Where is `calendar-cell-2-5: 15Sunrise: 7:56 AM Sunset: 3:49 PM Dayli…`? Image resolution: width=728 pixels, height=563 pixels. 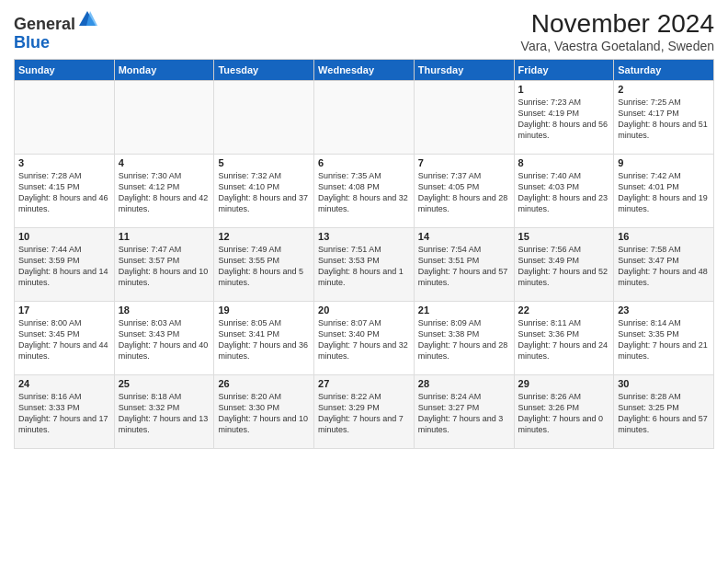 calendar-cell-2-5: 15Sunrise: 7:56 AM Sunset: 3:49 PM Dayli… is located at coordinates (564, 265).